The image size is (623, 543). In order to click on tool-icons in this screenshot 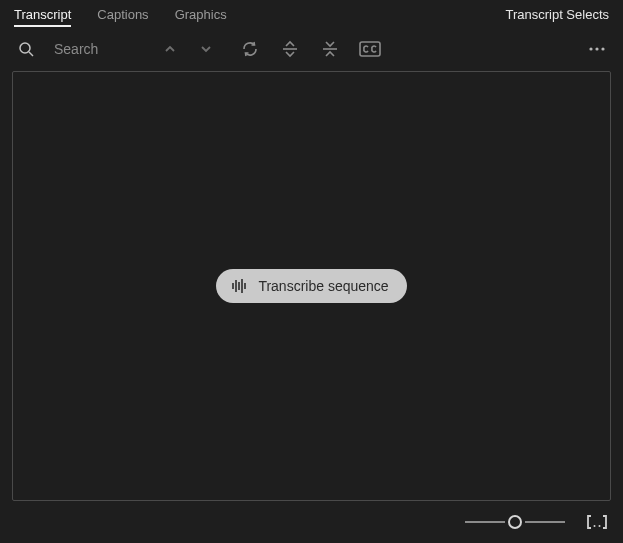, I will do `click(310, 49)`.